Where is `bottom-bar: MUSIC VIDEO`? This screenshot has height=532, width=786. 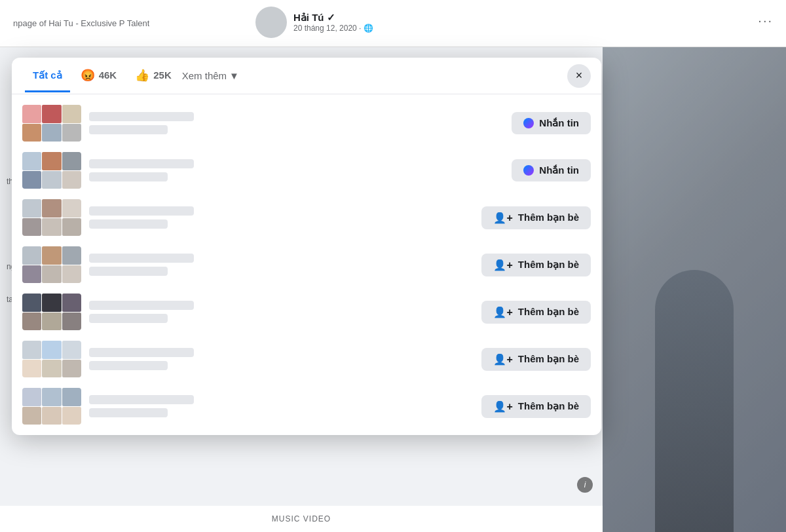
bottom-bar: MUSIC VIDEO is located at coordinates (301, 519).